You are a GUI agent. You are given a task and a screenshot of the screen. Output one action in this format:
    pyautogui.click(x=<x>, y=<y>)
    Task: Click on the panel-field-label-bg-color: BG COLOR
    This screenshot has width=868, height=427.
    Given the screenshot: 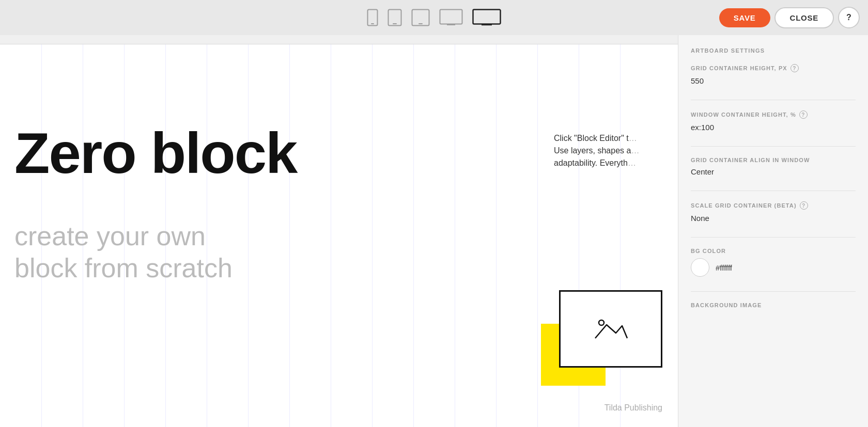 What is the action you would take?
    pyautogui.click(x=773, y=251)
    